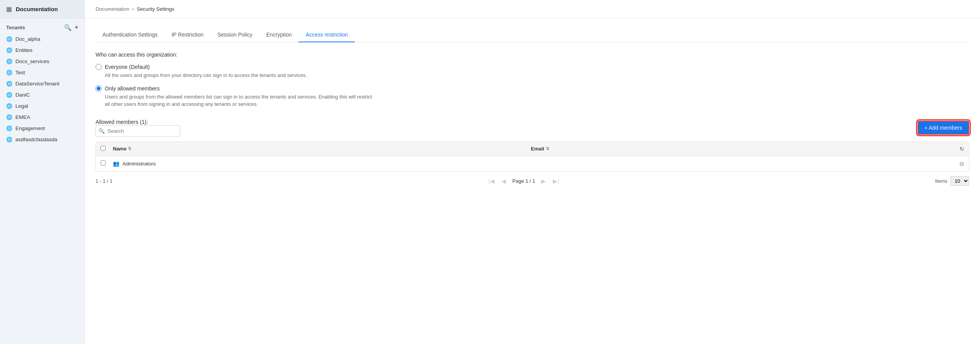 This screenshot has height=344, width=980. Describe the element at coordinates (544, 181) in the screenshot. I see `next-page-button: ▶` at that location.